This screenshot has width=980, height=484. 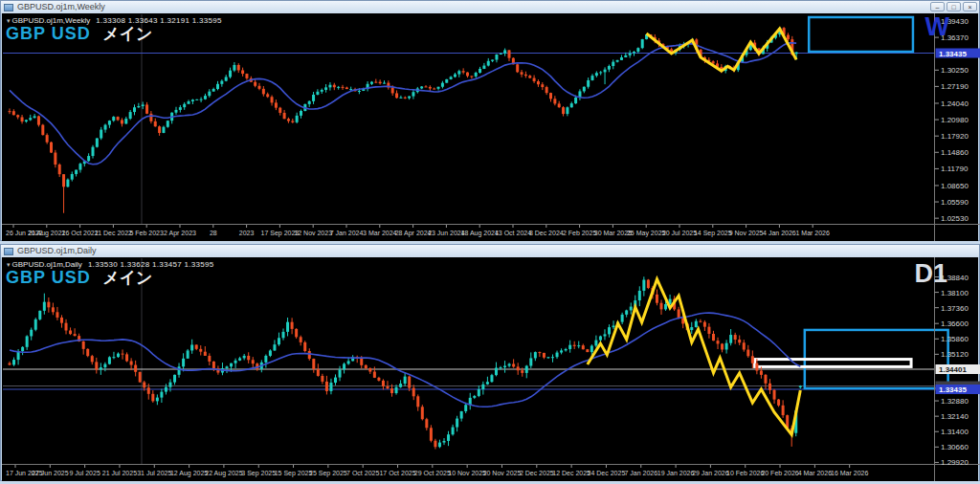 What do you see at coordinates (61, 8) in the screenshot?
I see `window-title: GBPUSD.oj1m,Weekly` at bounding box center [61, 8].